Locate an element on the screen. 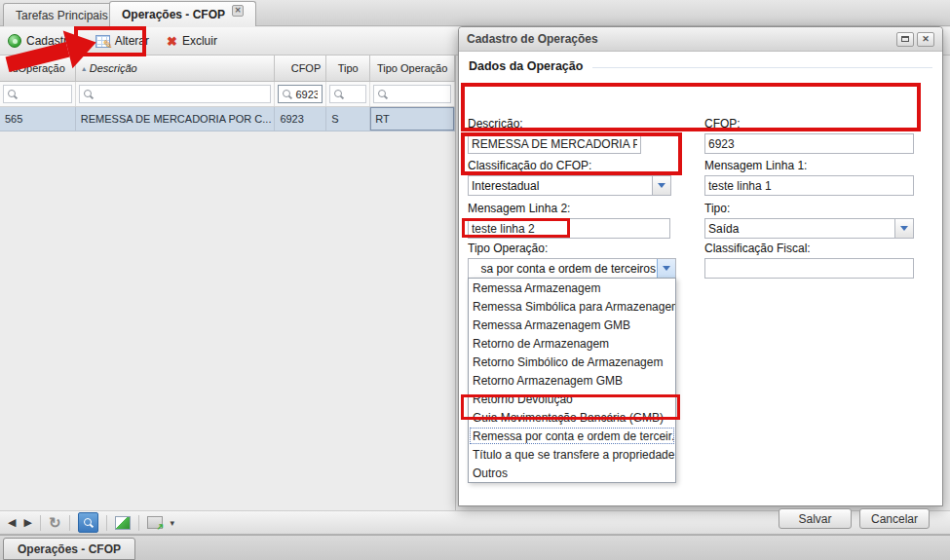  filter-cell-cfop is located at coordinates (300, 93).